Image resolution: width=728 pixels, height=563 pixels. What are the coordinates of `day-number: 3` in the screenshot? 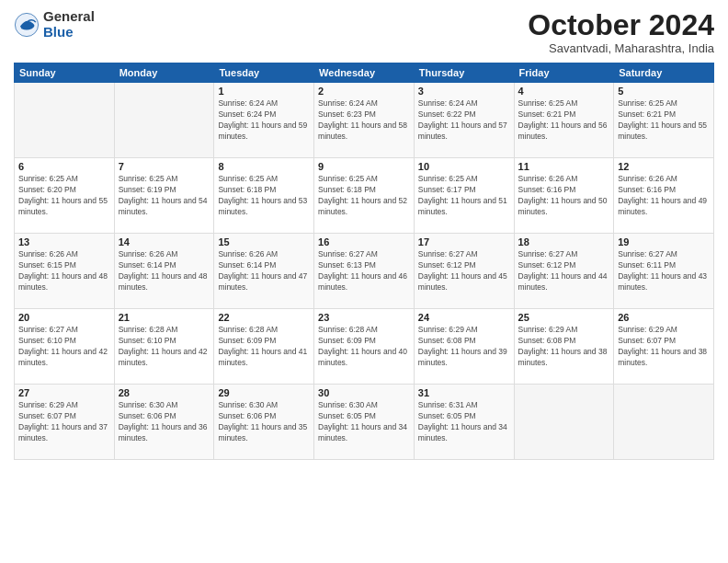 It's located at (464, 91).